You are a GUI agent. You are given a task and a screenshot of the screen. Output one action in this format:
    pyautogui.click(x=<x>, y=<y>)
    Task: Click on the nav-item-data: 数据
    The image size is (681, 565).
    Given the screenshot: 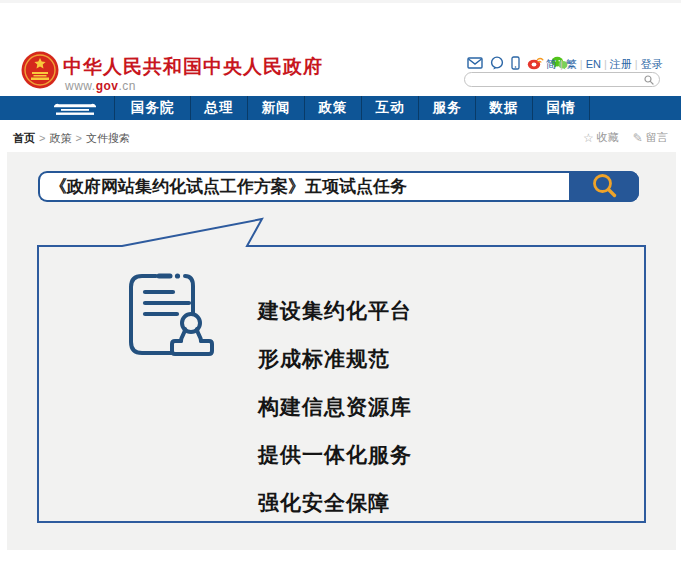 What is the action you would take?
    pyautogui.click(x=504, y=108)
    